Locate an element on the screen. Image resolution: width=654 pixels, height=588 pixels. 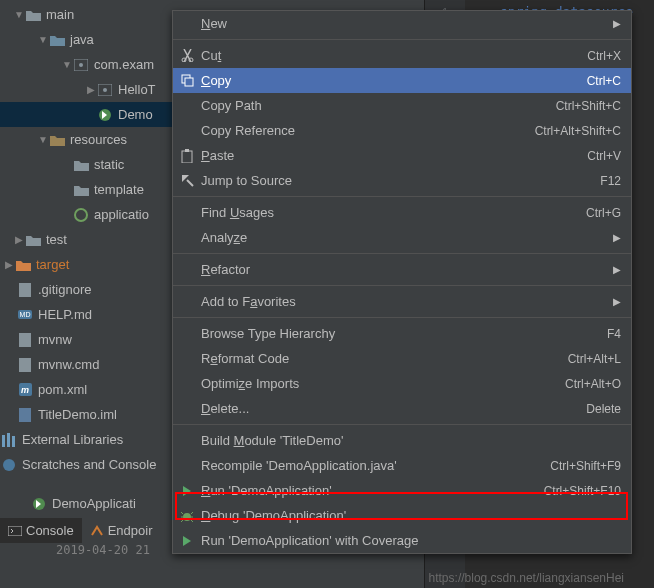
scratches-icon is located at coordinates (9, 465).